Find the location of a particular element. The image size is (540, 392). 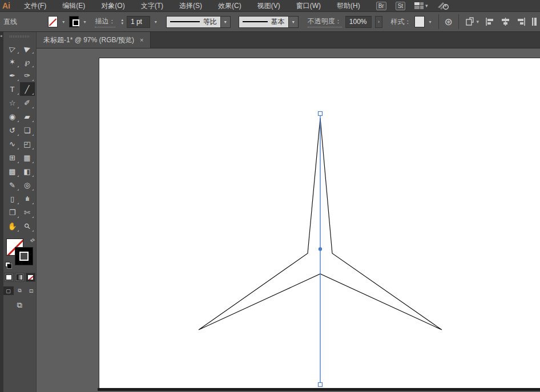

center-point-dot is located at coordinates (320, 249).